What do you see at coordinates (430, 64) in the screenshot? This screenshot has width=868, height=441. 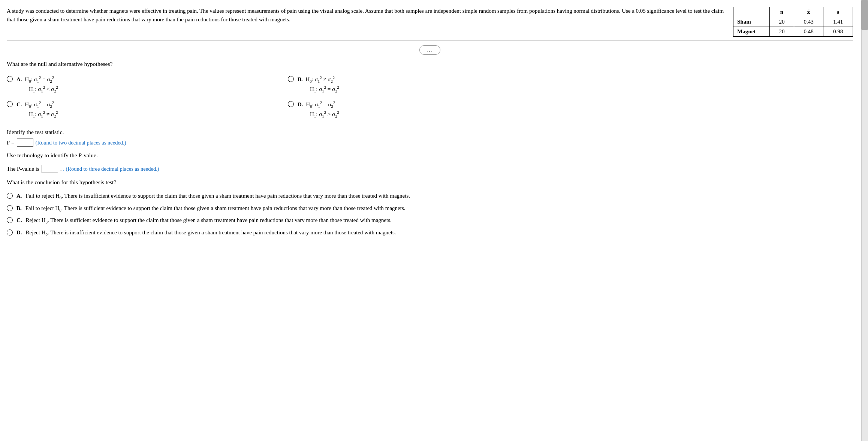 I see `hypotheses-question: What are the null and alternative hypoth…` at bounding box center [430, 64].